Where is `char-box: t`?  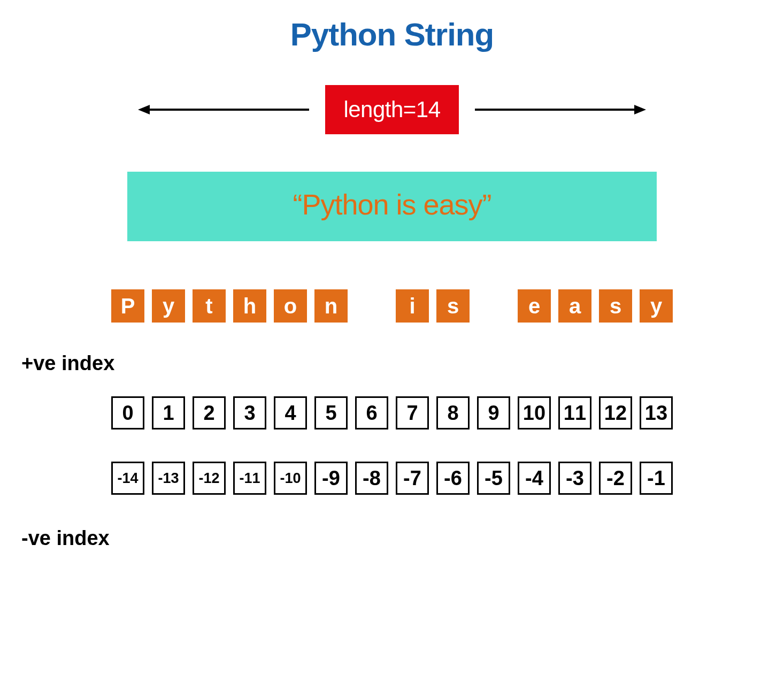
char-box: t is located at coordinates (209, 306).